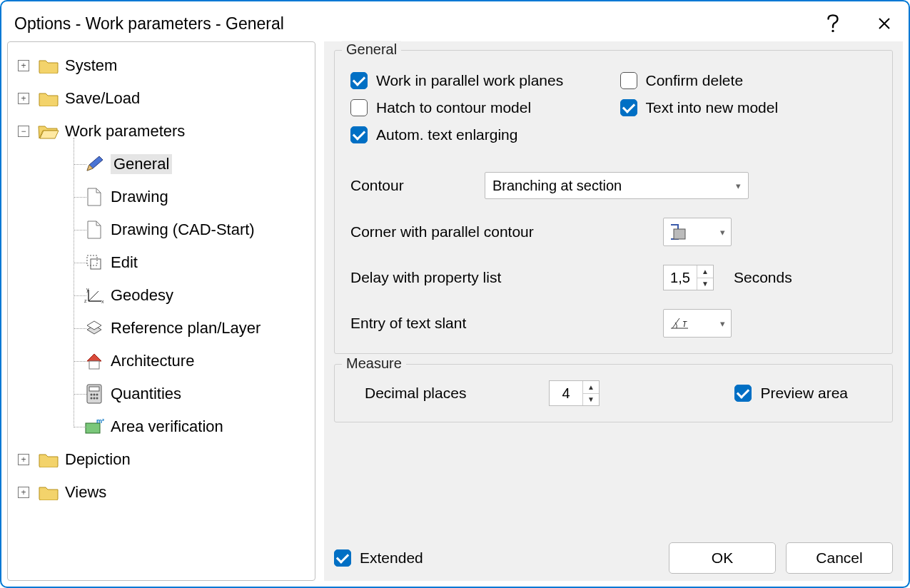 This screenshot has width=910, height=588. What do you see at coordinates (415, 24) in the screenshot?
I see `window-title: Options - Work parameters - General` at bounding box center [415, 24].